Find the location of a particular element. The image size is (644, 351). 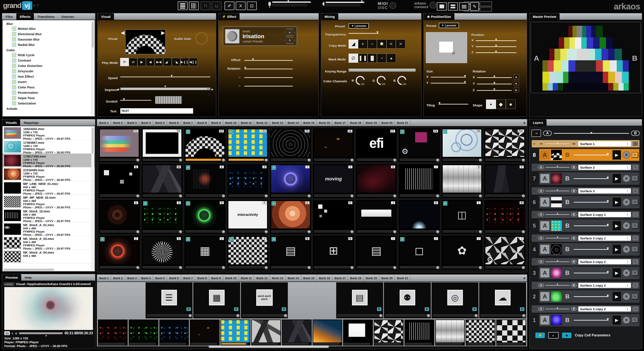

bank-tab: ○Bank 8 is located at coordinates (202, 278).